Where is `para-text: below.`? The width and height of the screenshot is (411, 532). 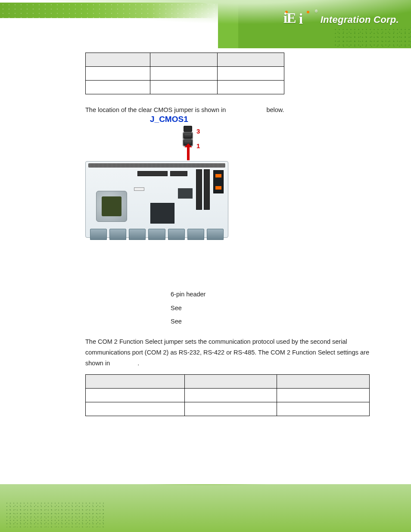 para-text: below. is located at coordinates (274, 110).